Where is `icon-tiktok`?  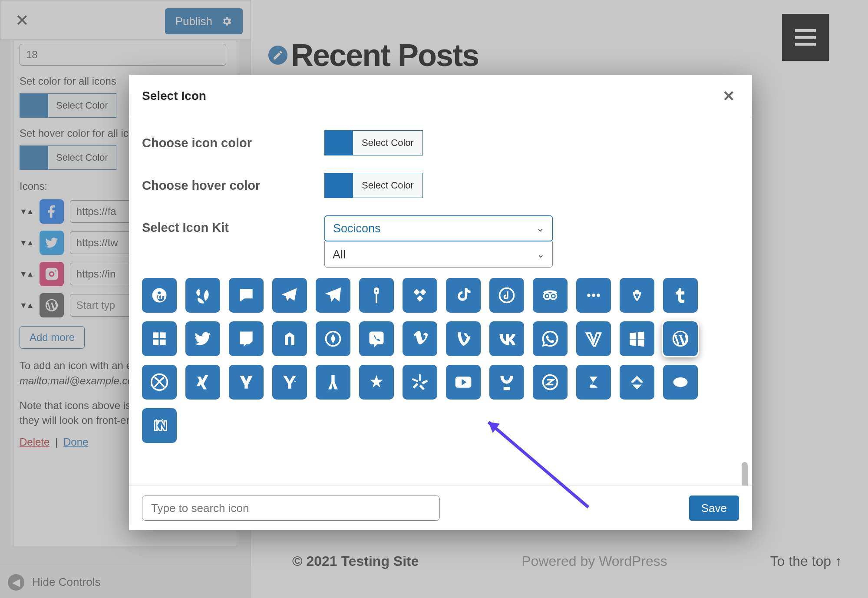 icon-tiktok is located at coordinates (463, 295).